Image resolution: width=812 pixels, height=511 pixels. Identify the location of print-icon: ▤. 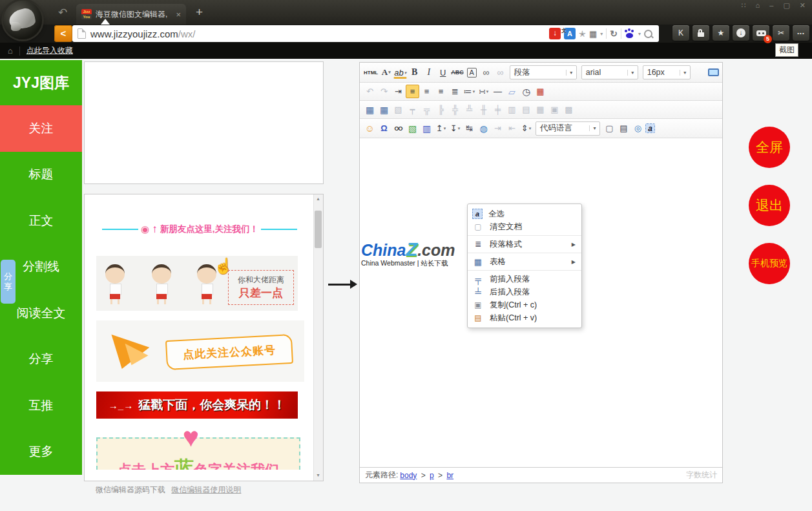
(624, 128).